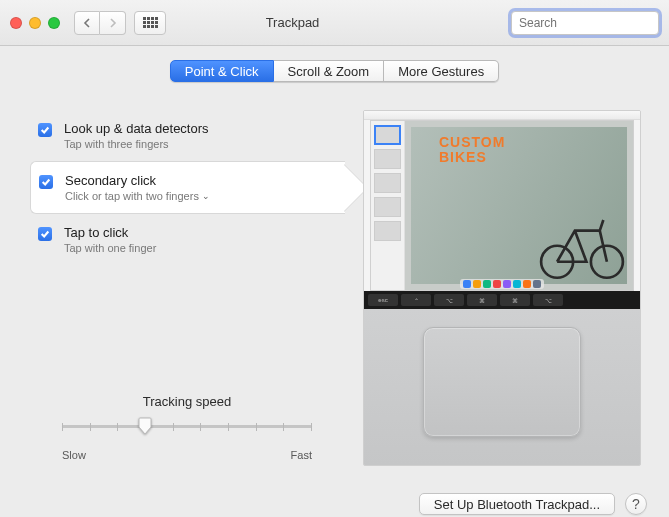 The image size is (669, 517). Describe the element at coordinates (45, 234) in the screenshot. I see `checkbox-tap-to-click` at that location.